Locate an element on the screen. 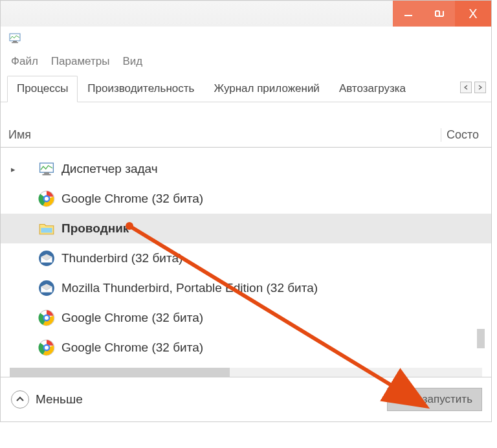 This screenshot has width=497, height=448. tab-startup: Автозагрузка is located at coordinates (373, 89).